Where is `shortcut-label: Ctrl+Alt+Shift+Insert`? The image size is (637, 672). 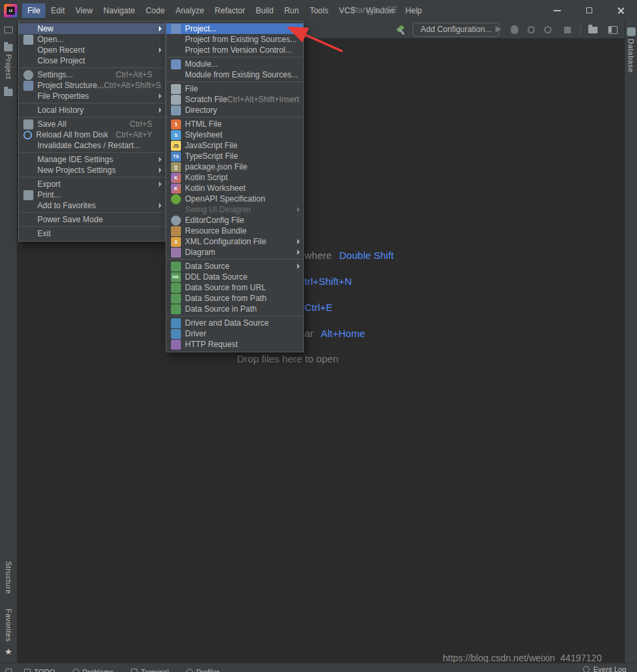
shortcut-label: Ctrl+Alt+Shift+Insert is located at coordinates (263, 99).